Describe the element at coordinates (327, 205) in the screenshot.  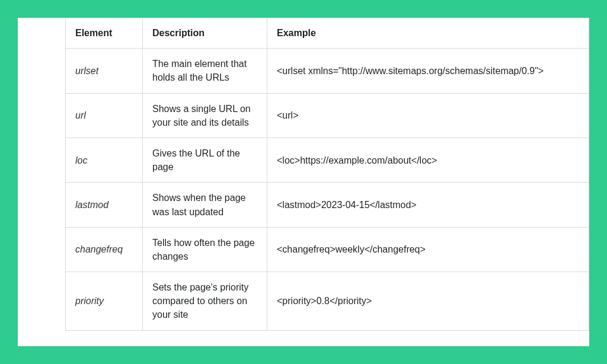
I see `table-row: lastmod Shows when the page was last upd…` at that location.